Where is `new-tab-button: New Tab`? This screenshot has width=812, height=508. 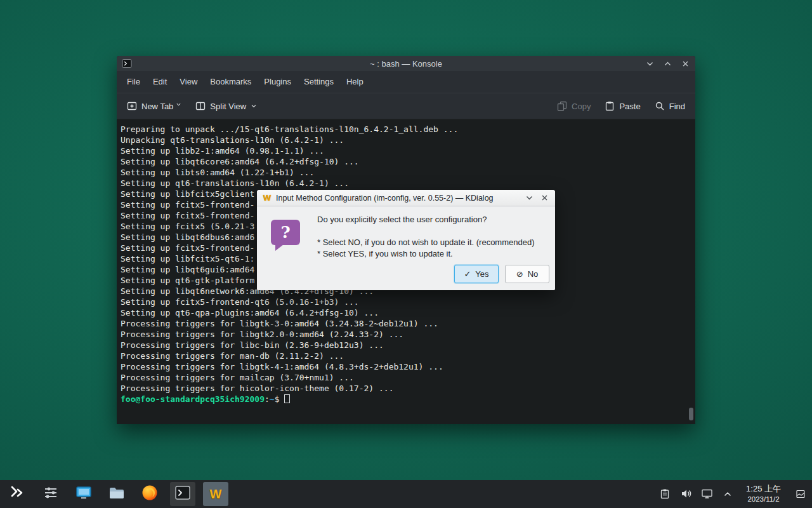
new-tab-button: New Tab is located at coordinates (154, 106).